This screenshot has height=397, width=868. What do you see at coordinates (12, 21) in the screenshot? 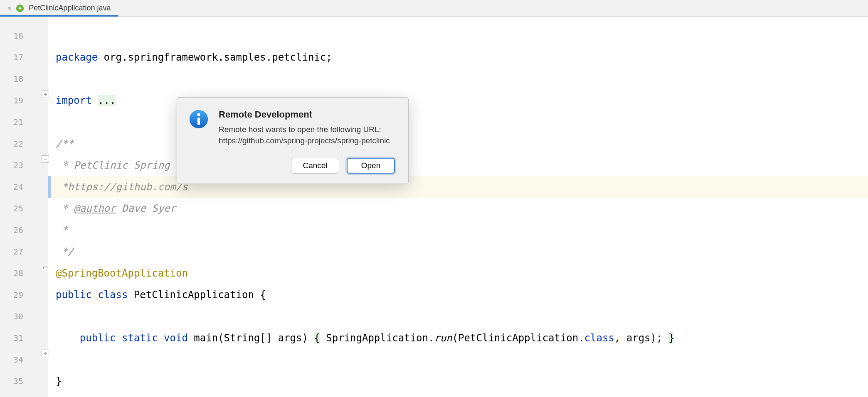
I see `line-number` at bounding box center [12, 21].